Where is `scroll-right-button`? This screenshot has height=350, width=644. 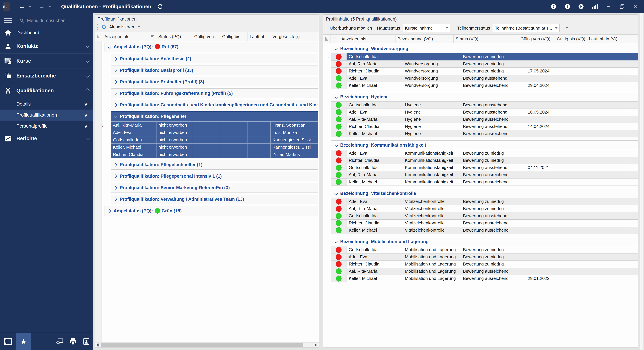 scroll-right-button is located at coordinates (316, 345).